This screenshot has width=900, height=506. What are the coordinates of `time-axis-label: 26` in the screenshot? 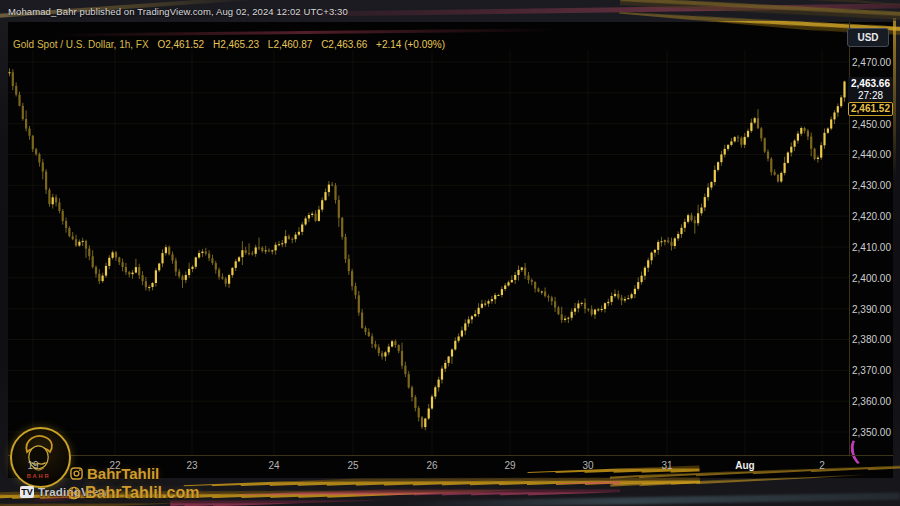 It's located at (432, 466).